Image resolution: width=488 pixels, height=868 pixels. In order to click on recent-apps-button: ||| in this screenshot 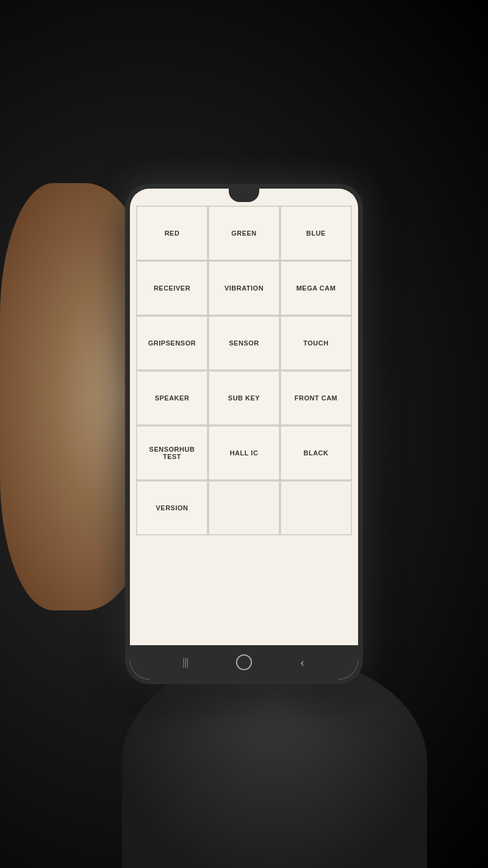, I will do `click(185, 662)`.